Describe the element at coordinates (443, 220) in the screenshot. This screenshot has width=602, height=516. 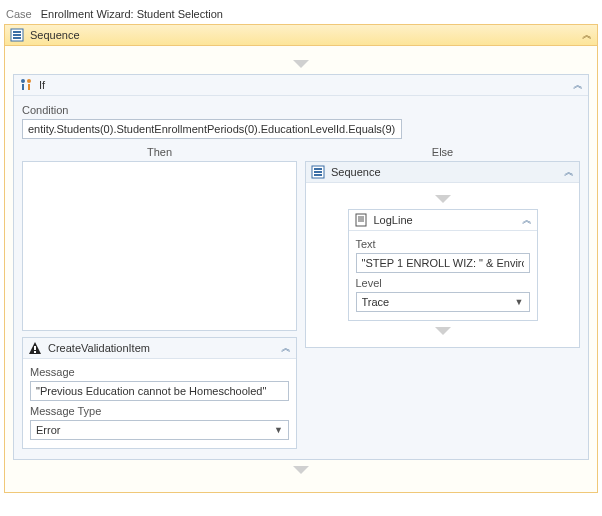
I see `logline-header: LogLine ︽` at that location.